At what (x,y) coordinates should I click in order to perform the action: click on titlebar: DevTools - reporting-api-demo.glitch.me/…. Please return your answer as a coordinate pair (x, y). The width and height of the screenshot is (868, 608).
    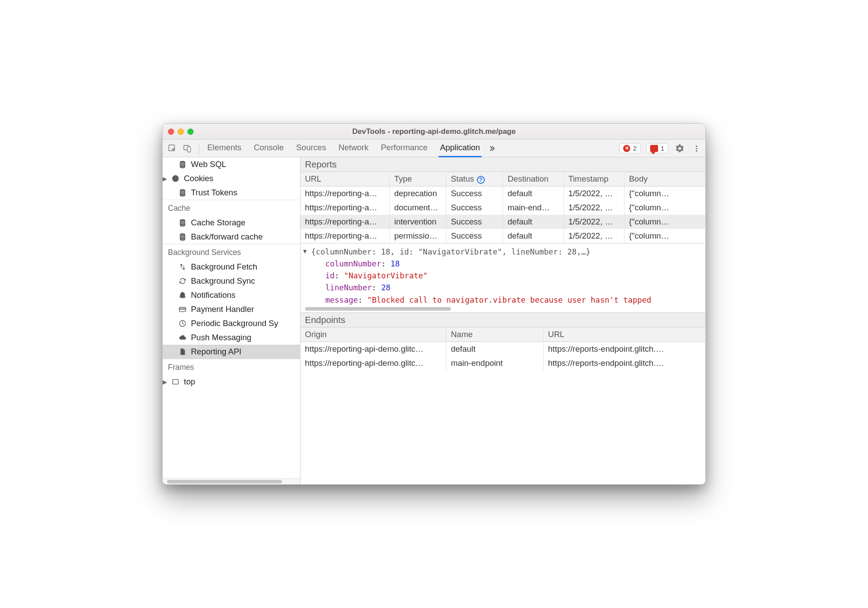
    Looking at the image, I should click on (434, 132).